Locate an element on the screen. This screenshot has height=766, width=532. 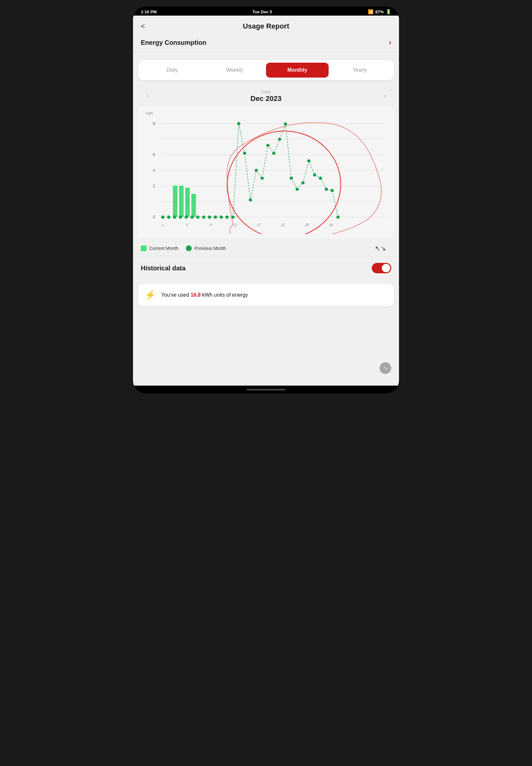
svg-text: 21 is located at coordinates (283, 225).